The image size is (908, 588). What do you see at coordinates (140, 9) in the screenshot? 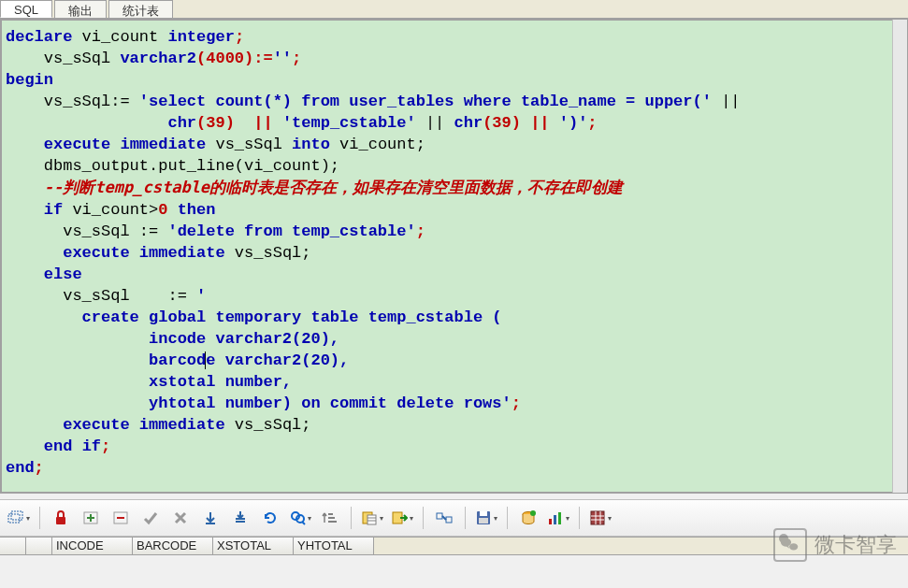
I see `tab-stats: 统计表` at bounding box center [140, 9].